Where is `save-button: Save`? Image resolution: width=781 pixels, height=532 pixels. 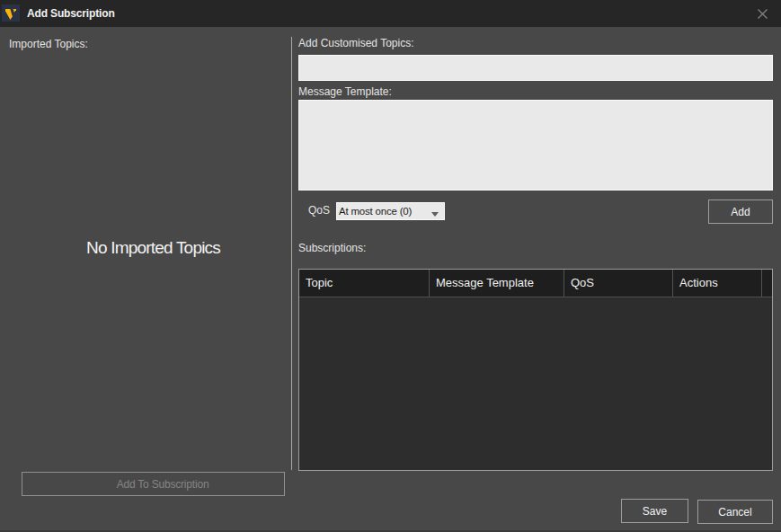
save-button: Save is located at coordinates (654, 510).